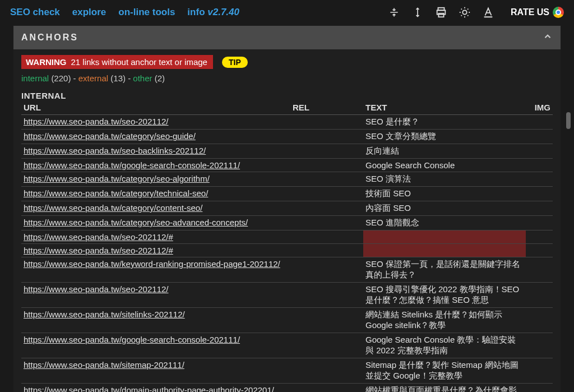 Image resolution: width=574 pixels, height=392 pixels. What do you see at coordinates (223, 12) in the screenshot?
I see `version-label: v2.7.40` at bounding box center [223, 12].